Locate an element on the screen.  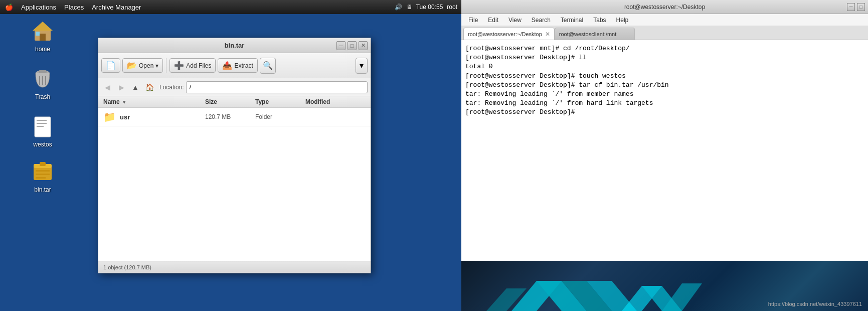
add-files-label: Add Files is located at coordinates (199, 66).